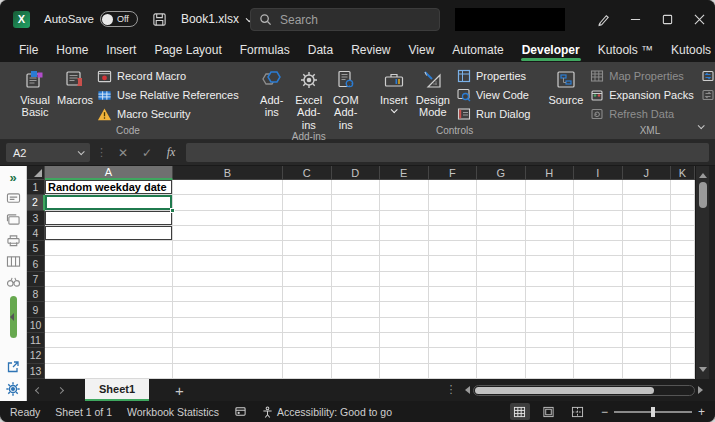 This screenshot has height=422, width=715. Describe the element at coordinates (308, 188) in the screenshot. I see `cell-C1` at that location.